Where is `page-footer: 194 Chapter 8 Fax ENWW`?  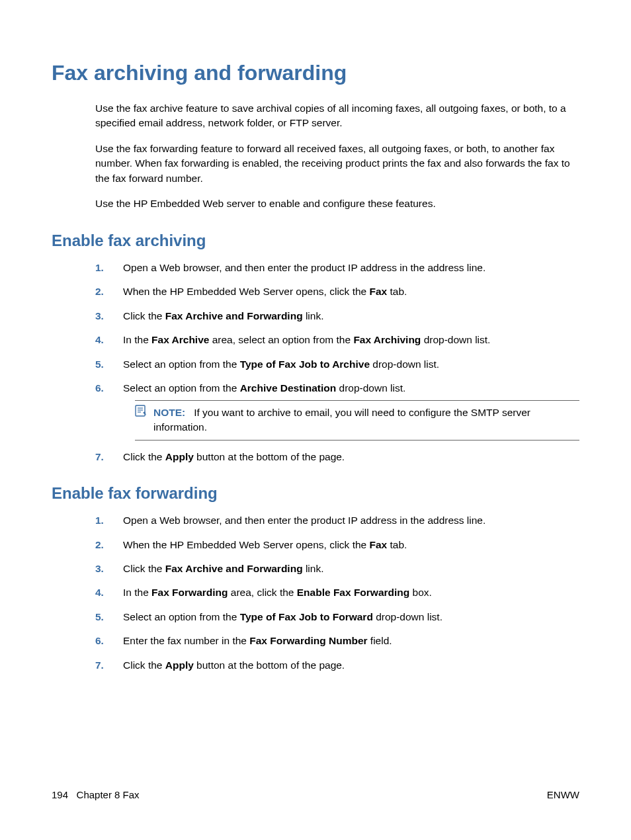
page-footer: 194 Chapter 8 Fax ENWW is located at coordinates (316, 795).